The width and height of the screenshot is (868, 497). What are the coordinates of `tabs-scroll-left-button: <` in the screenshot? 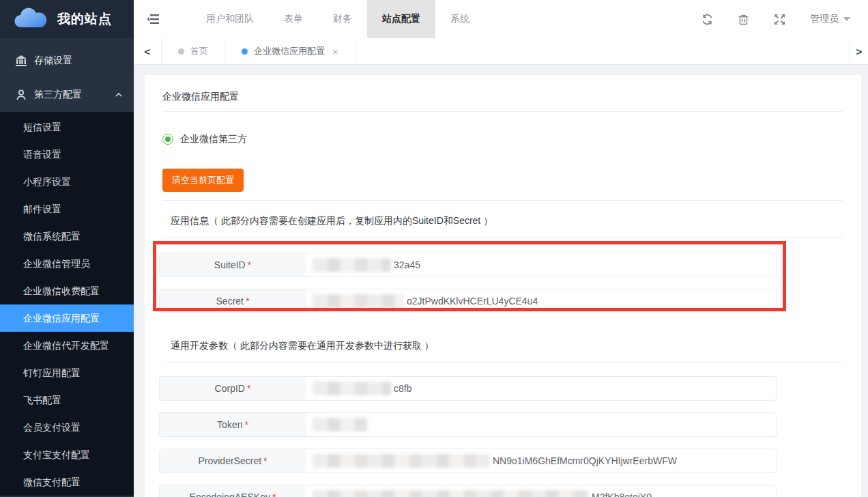 It's located at (147, 51).